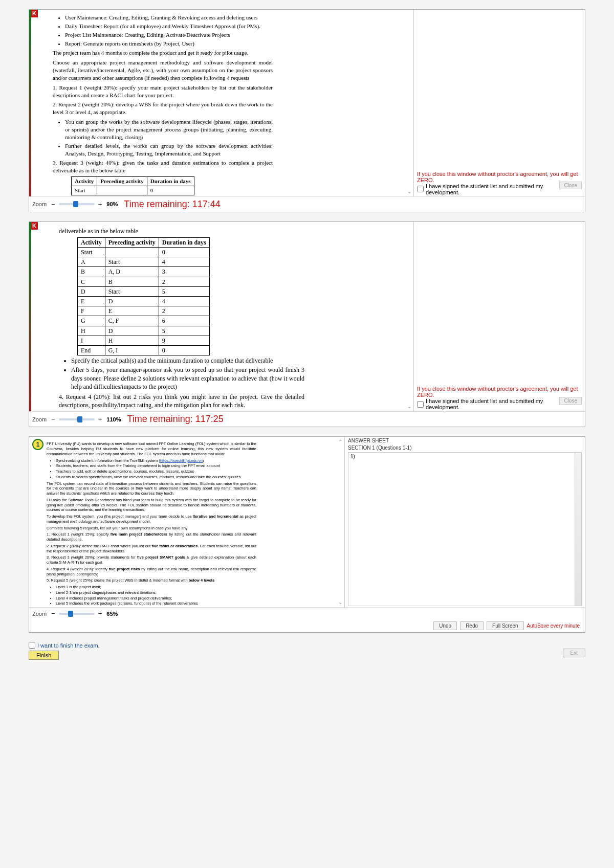  What do you see at coordinates (445, 626) in the screenshot?
I see `undo-button: Undo` at bounding box center [445, 626].